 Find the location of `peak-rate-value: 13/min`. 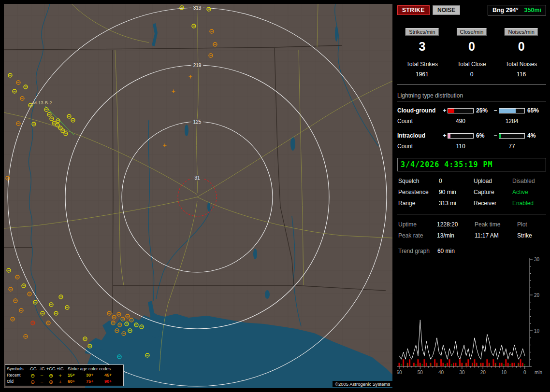

peak-rate-value: 13/min is located at coordinates (456, 236).